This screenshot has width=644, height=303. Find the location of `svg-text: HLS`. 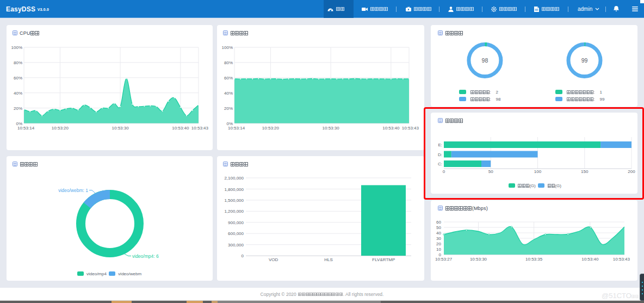

svg-text: HLS is located at coordinates (329, 260).